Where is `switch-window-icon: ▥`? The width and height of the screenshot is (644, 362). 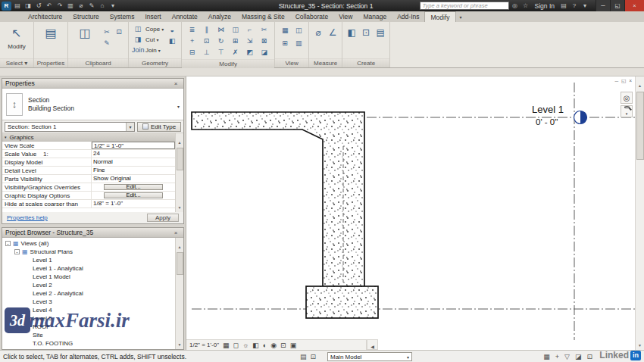
switch-window-icon: ▥ is located at coordinates (299, 43).